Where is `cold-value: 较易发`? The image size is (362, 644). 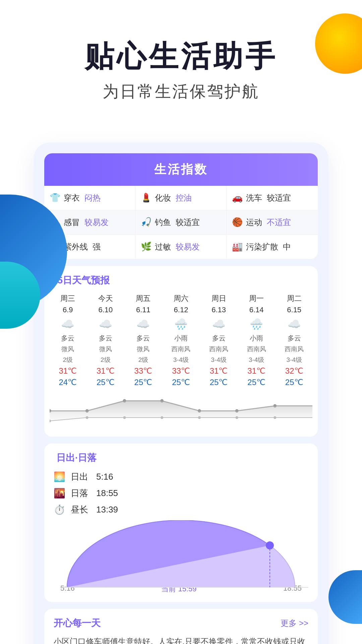 cold-value: 较易发 is located at coordinates (97, 222).